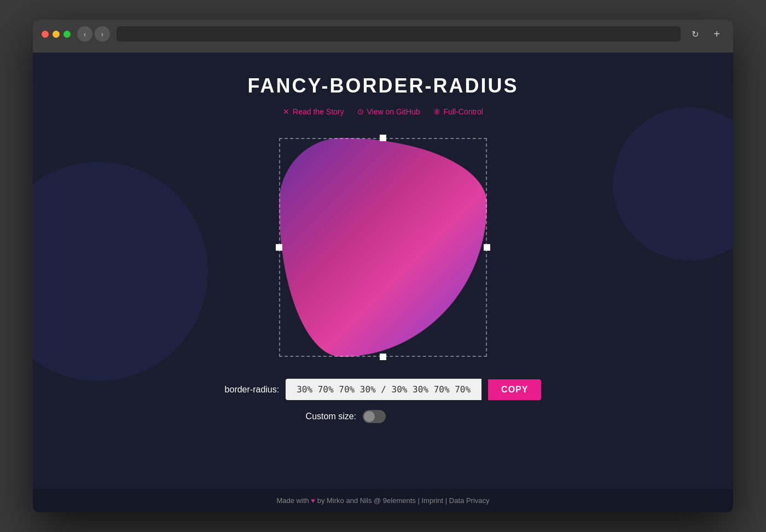  I want to click on footer: Made with ♥ by Mirko and Nils @ 9element…, so click(383, 500).